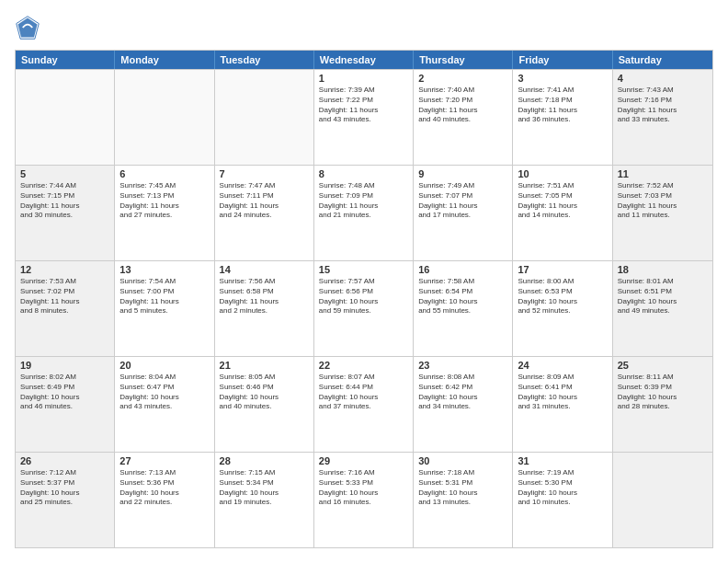 The width and height of the screenshot is (728, 563). What do you see at coordinates (164, 365) in the screenshot?
I see `day-number: 20` at bounding box center [164, 365].